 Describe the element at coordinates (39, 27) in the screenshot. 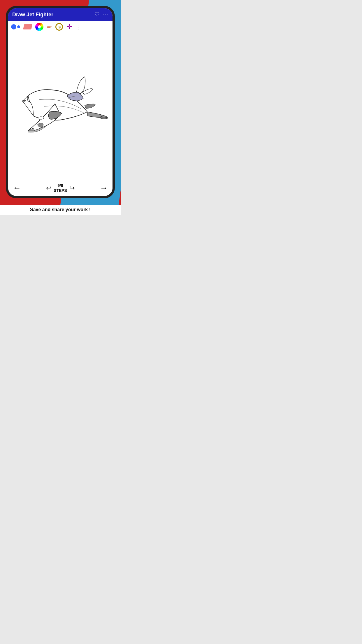

I see `color-wheel-tool` at that location.